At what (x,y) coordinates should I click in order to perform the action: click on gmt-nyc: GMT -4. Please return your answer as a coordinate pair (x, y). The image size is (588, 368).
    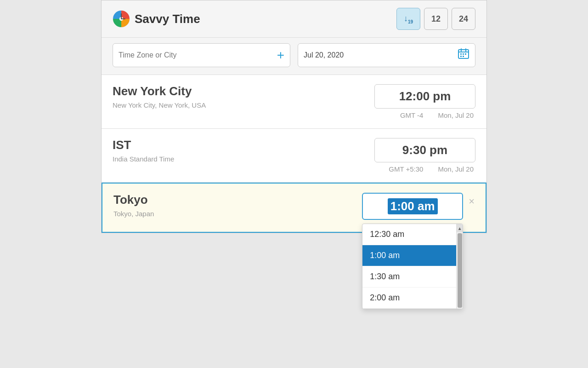
    Looking at the image, I should click on (412, 115).